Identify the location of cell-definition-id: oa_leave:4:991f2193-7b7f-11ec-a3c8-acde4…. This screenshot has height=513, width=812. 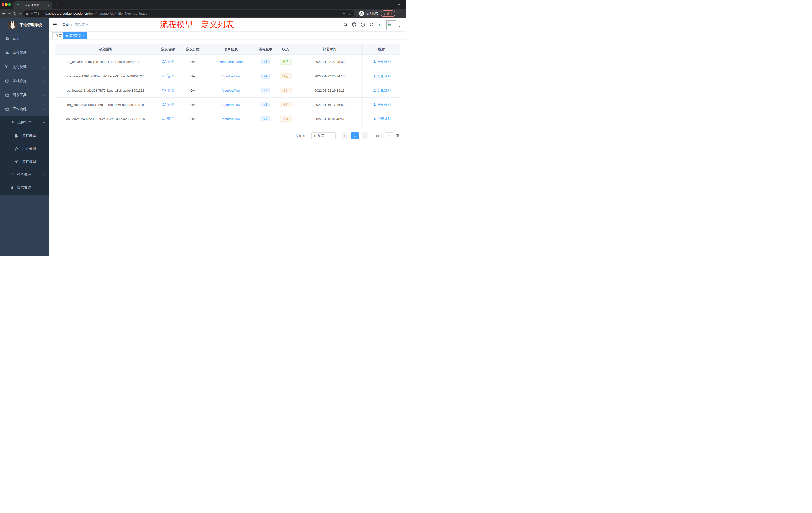
(105, 76).